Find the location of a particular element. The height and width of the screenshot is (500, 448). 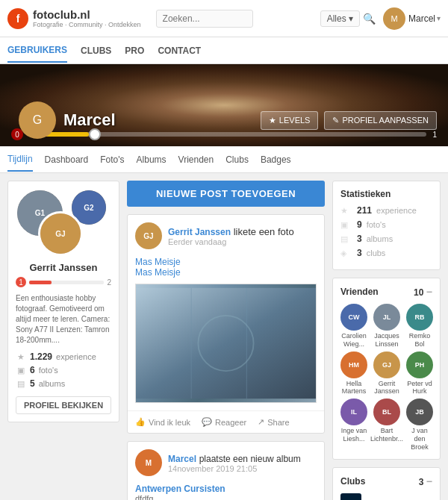

statistics-title: Statistieken is located at coordinates (387, 194).